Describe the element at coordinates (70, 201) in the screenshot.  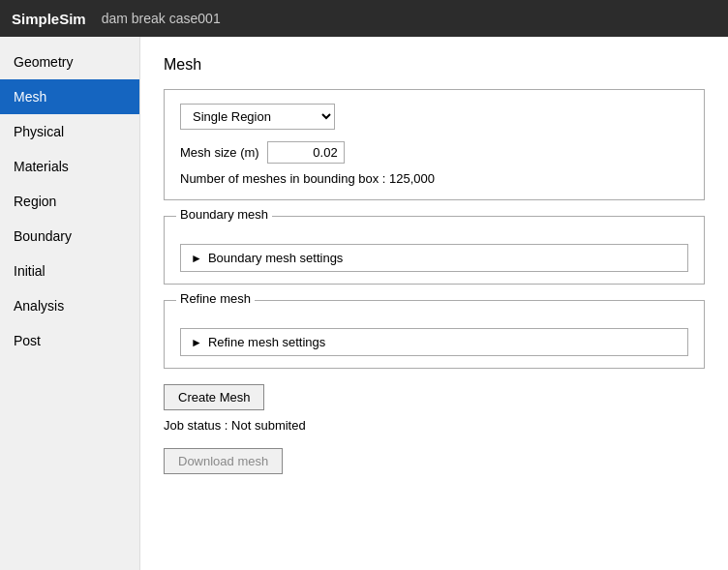
I see `sidebar-item-region: Region` at that location.